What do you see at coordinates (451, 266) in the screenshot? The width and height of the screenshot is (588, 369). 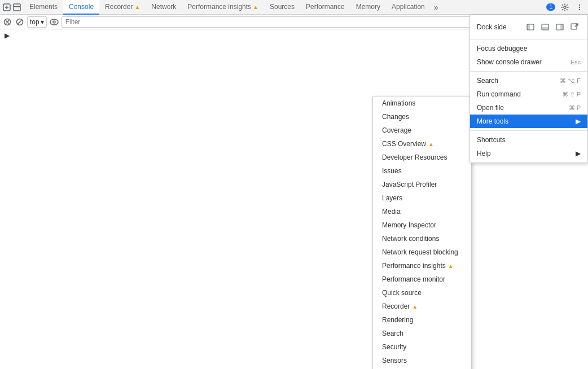 I see `perf-insights-submenu-beta-icon: ▲` at bounding box center [451, 266].